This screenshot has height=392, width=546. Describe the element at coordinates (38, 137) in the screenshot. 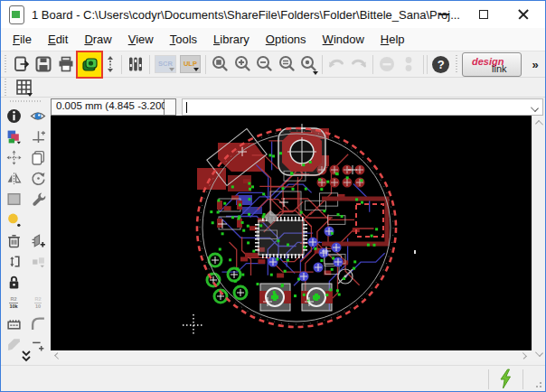

I see `mark-icon` at that location.